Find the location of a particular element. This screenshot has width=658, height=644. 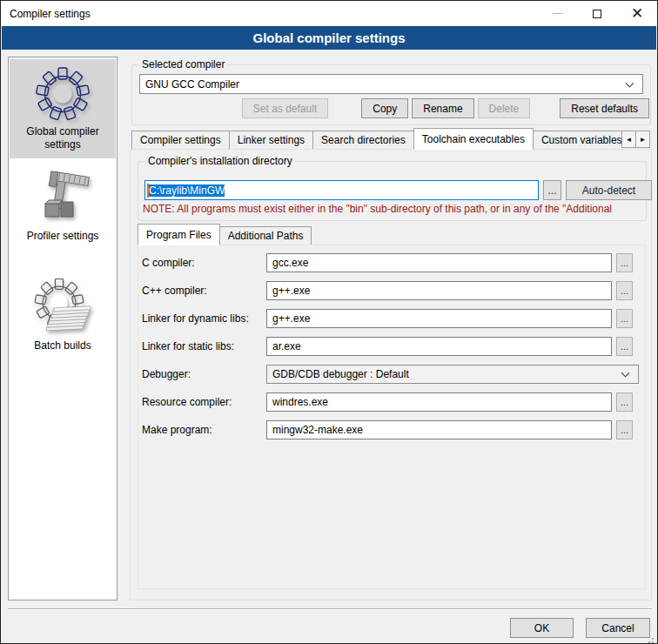

make-program-browse-button: ... is located at coordinates (625, 430).